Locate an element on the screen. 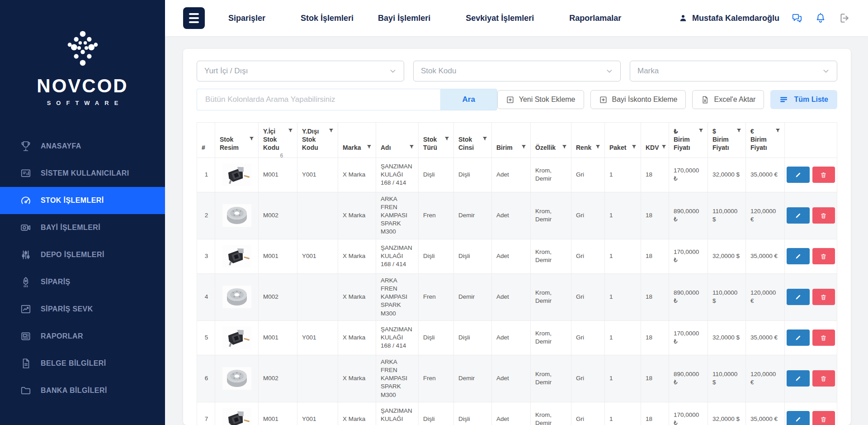  cell-num: 3 is located at coordinates (206, 256).